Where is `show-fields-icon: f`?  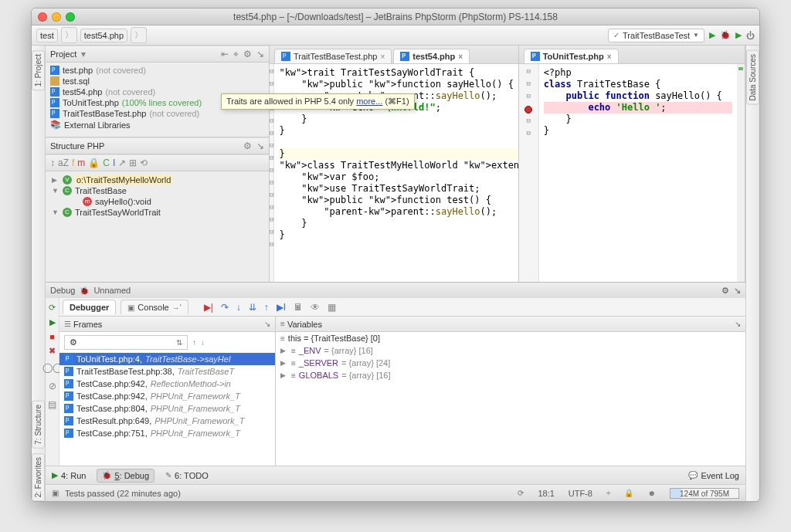 show-fields-icon: f is located at coordinates (73, 163).